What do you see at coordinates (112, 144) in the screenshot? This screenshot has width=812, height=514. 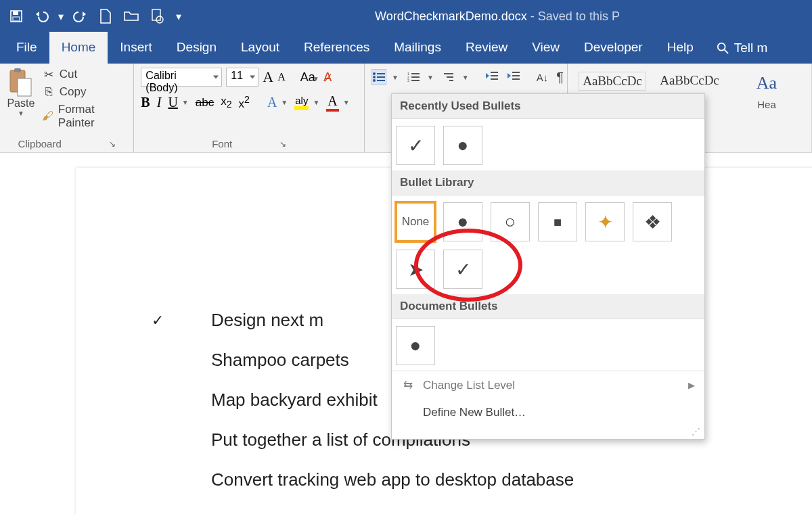 I see `clipboard-launcher: ↘` at bounding box center [112, 144].